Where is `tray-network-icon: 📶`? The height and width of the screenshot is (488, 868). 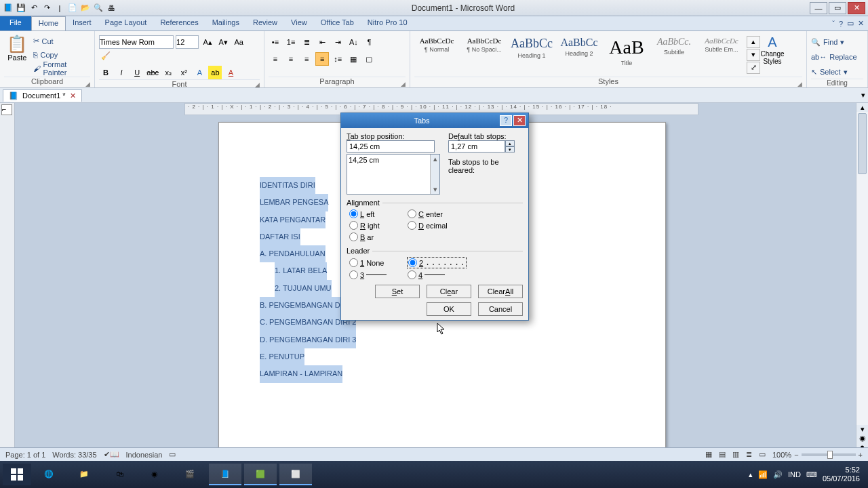 tray-network-icon: 📶 is located at coordinates (763, 474).